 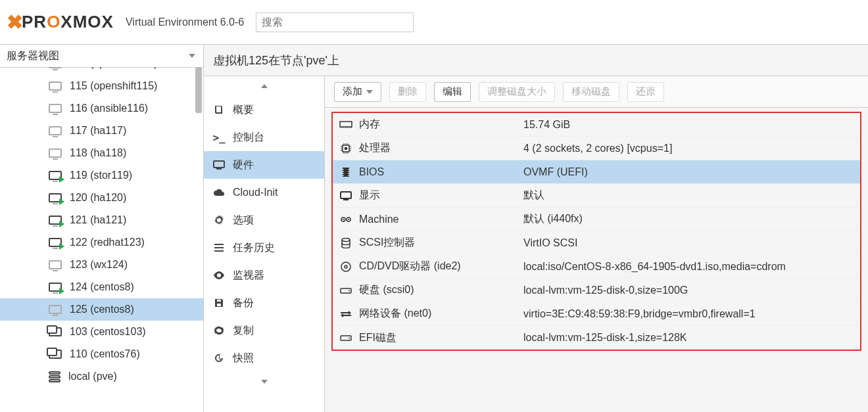 I want to click on hw-row-内存: 内存15.74 GiB, so click(x=596, y=125).